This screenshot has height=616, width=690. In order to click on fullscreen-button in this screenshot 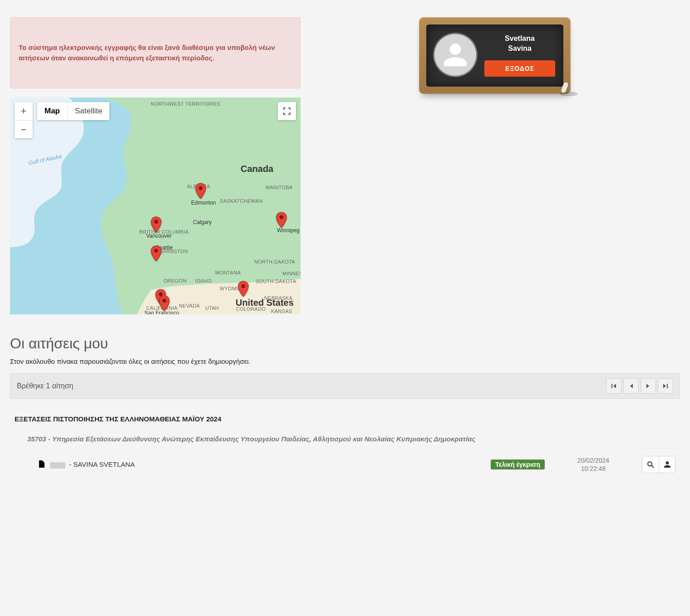, I will do `click(287, 111)`.